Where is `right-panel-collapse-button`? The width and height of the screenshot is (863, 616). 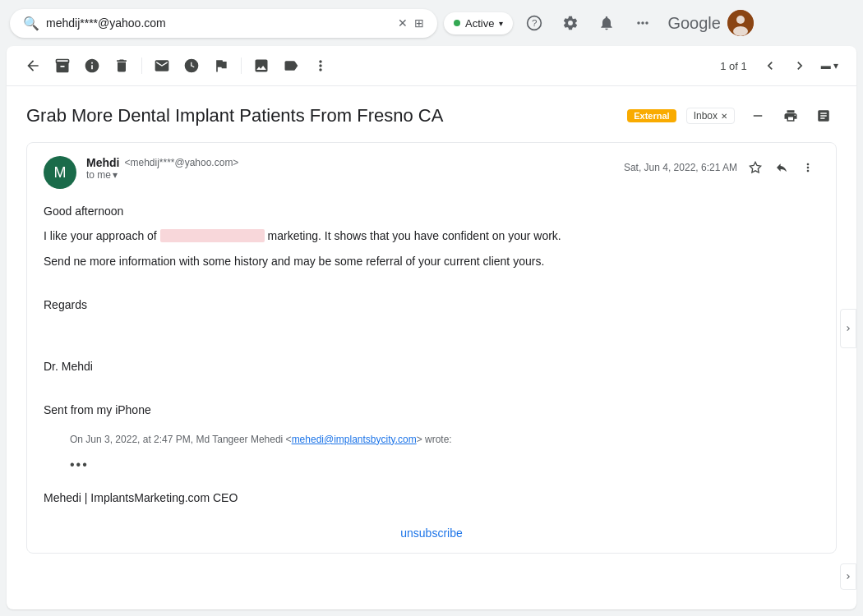 right-panel-collapse-button is located at coordinates (848, 329).